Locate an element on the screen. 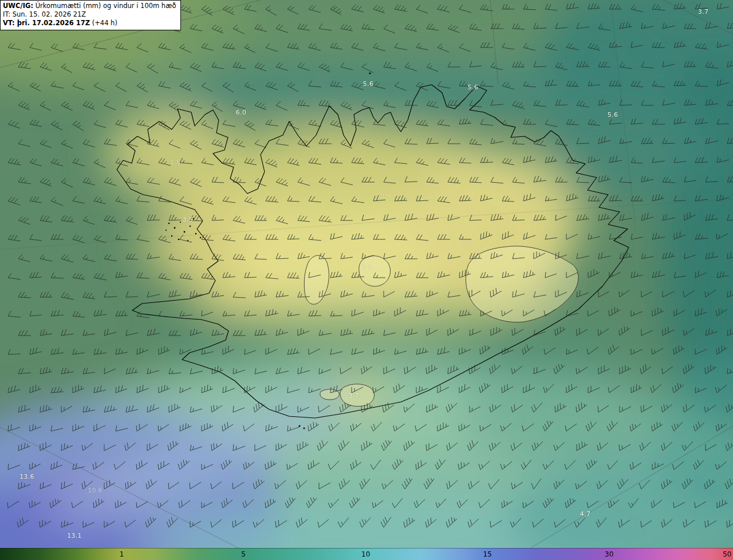 Image resolution: width=733 pixels, height=560 pixels. colorbar-tick: 30 is located at coordinates (609, 554).